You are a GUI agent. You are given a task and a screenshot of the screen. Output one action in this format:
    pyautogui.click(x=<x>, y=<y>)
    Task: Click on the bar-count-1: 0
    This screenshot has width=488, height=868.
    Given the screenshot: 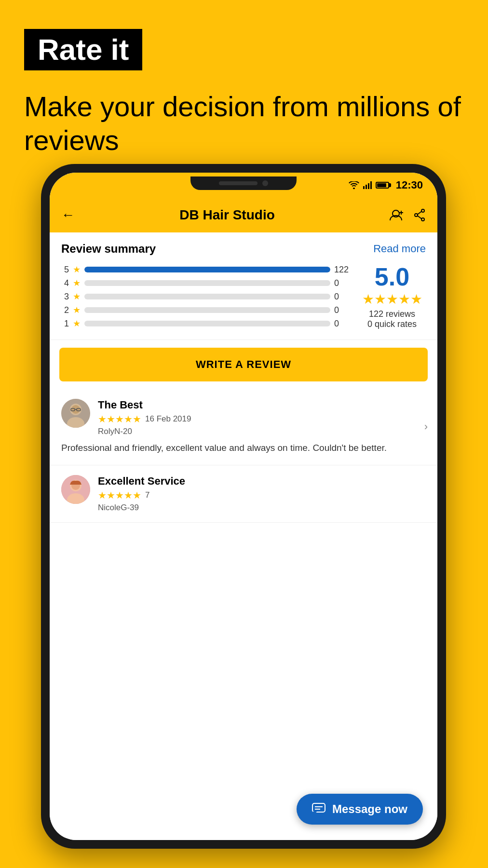 What is the action you would take?
    pyautogui.click(x=341, y=324)
    